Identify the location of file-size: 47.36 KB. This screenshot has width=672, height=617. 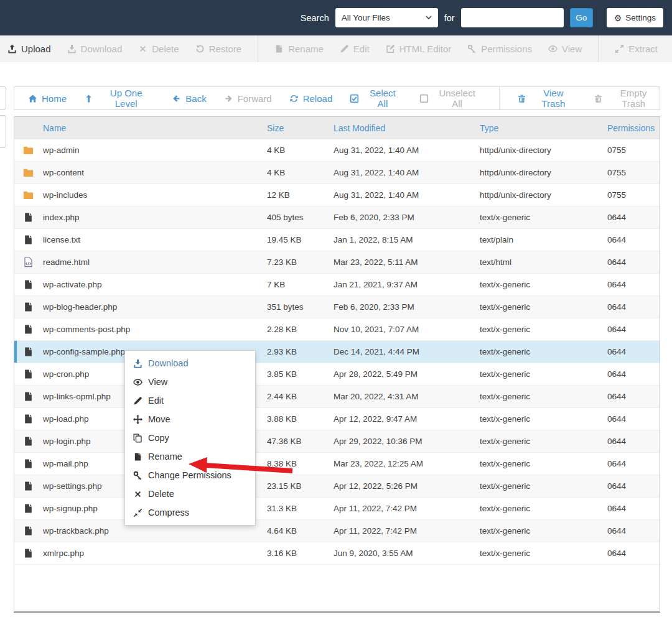
(300, 442).